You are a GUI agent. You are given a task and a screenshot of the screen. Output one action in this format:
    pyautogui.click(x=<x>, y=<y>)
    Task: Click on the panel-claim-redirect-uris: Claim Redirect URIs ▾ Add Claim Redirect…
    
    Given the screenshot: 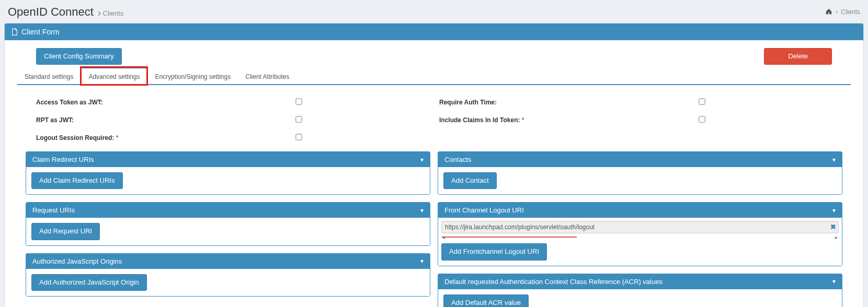 What is the action you would take?
    pyautogui.click(x=228, y=173)
    